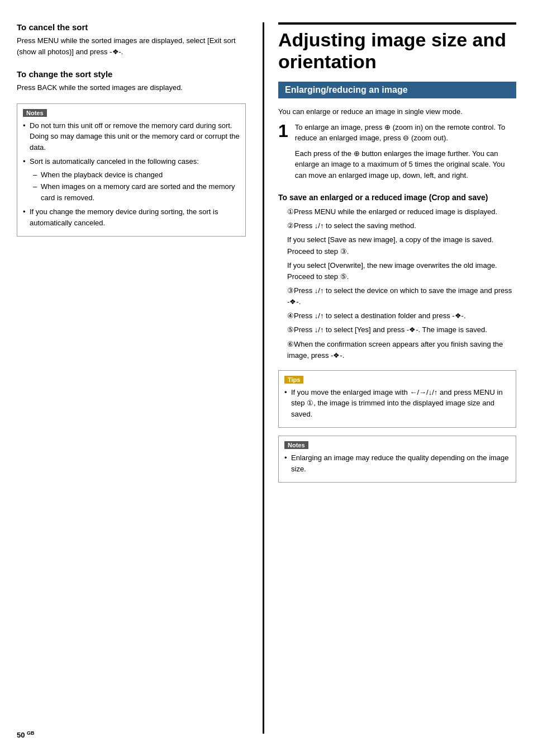 The width and height of the screenshot is (533, 756). Describe the element at coordinates (397, 284) in the screenshot. I see `crop-steps-list: ①Press MENU while the enlarged or reduce…` at that location.